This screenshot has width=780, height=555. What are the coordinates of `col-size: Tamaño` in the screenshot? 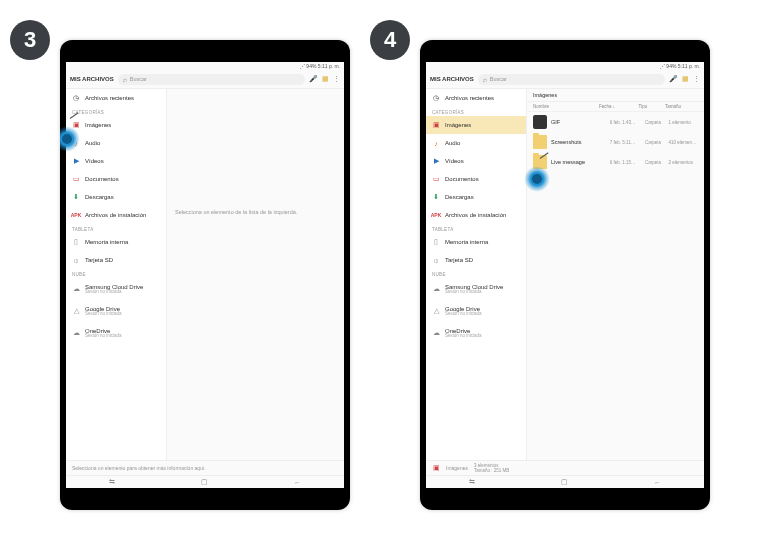 It's located at (682, 106).